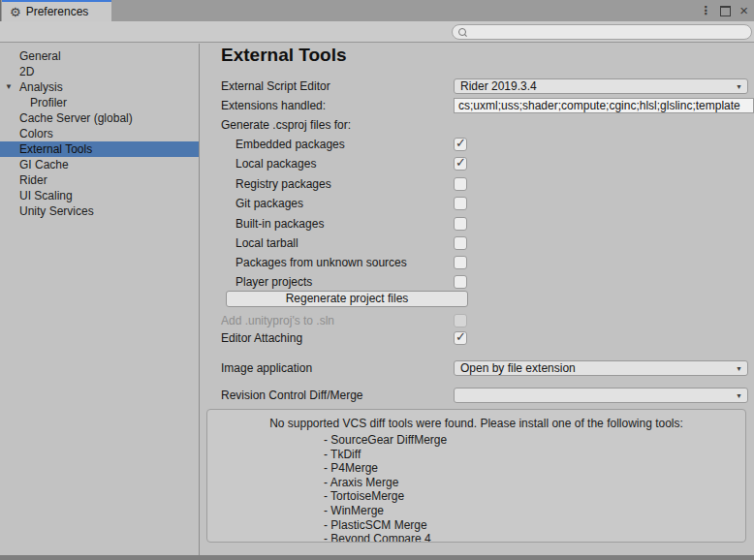 The height and width of the screenshot is (560, 754). What do you see at coordinates (744, 11) in the screenshot?
I see `close-icon: ×` at bounding box center [744, 11].